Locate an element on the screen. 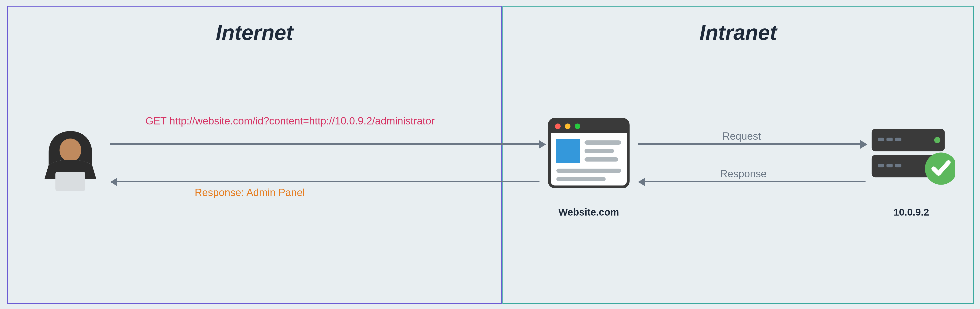 This screenshot has width=980, height=309. browser-window-icon is located at coordinates (589, 157).